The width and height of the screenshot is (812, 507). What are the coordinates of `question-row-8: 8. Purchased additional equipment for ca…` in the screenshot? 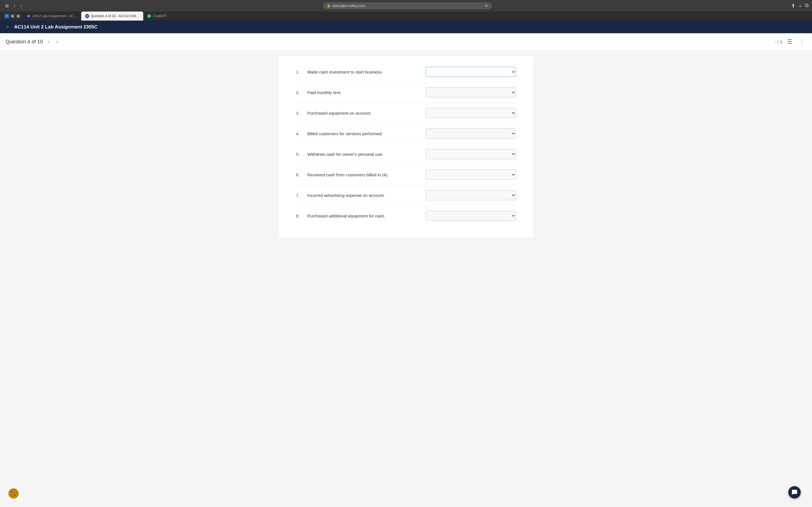 It's located at (406, 216).